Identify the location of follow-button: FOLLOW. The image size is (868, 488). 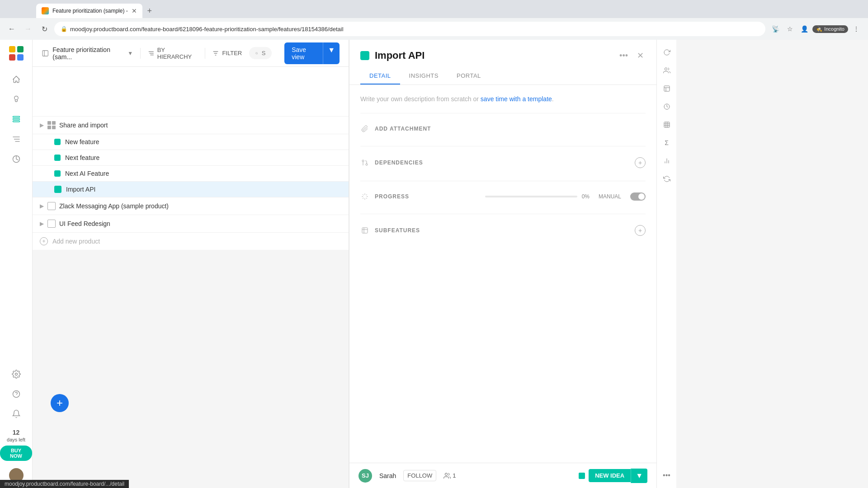
(420, 475).